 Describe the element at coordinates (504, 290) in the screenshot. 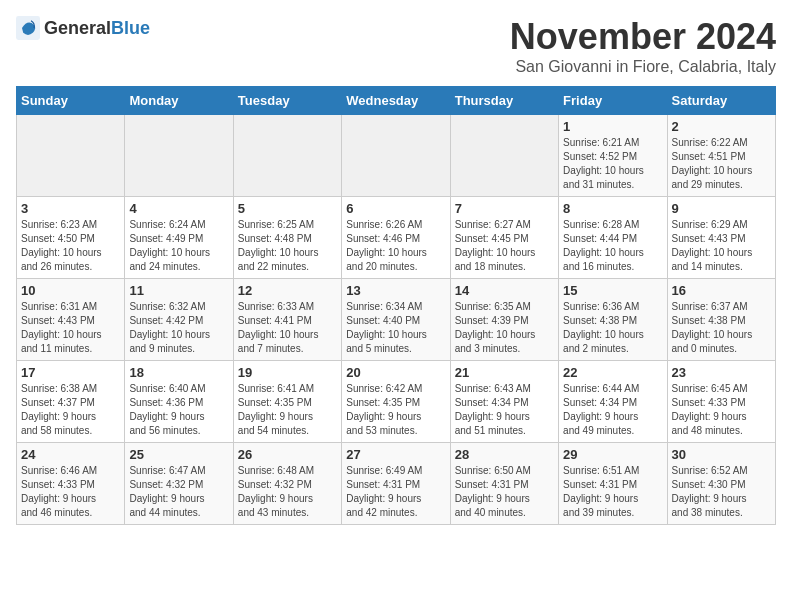

I see `day-number: 14` at that location.